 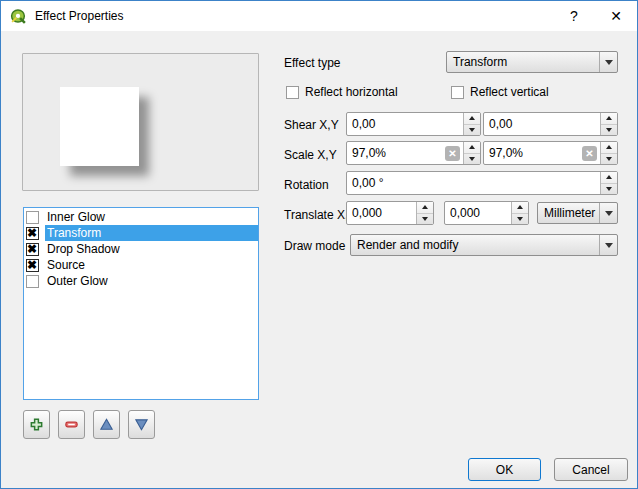 What do you see at coordinates (578, 213) in the screenshot?
I see `translate-units-select: Millimeter` at bounding box center [578, 213].